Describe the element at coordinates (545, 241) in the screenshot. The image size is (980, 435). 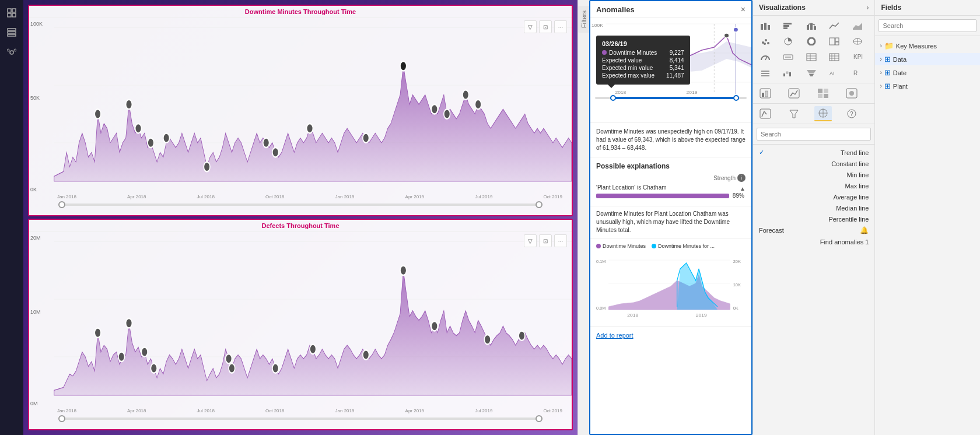
I see `focus-tool-btn-b: ⊡` at that location.